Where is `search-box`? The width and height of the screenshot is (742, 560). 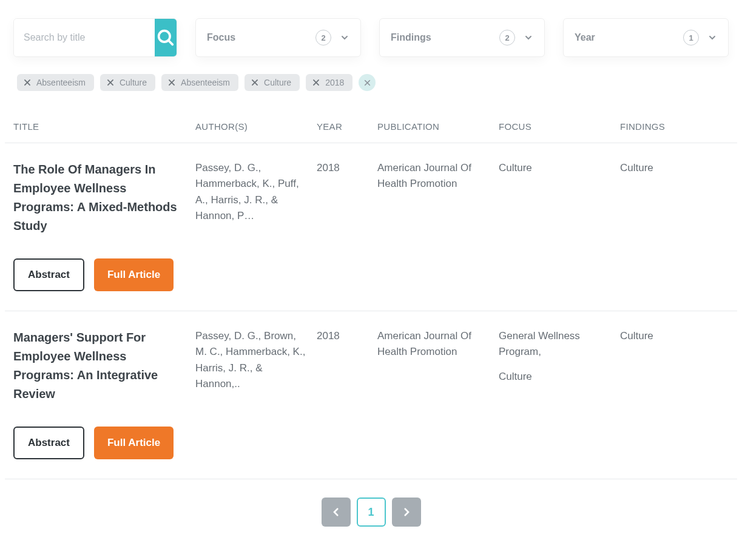
search-box is located at coordinates (95, 38).